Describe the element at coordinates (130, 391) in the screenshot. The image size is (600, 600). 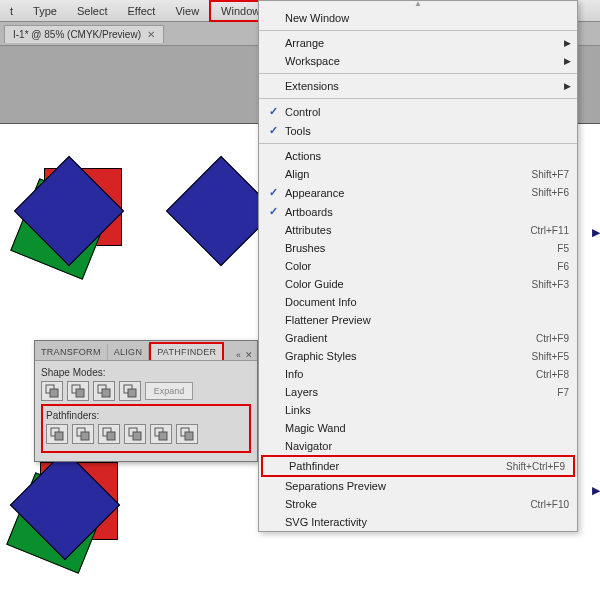
I see `exclude-icon` at that location.